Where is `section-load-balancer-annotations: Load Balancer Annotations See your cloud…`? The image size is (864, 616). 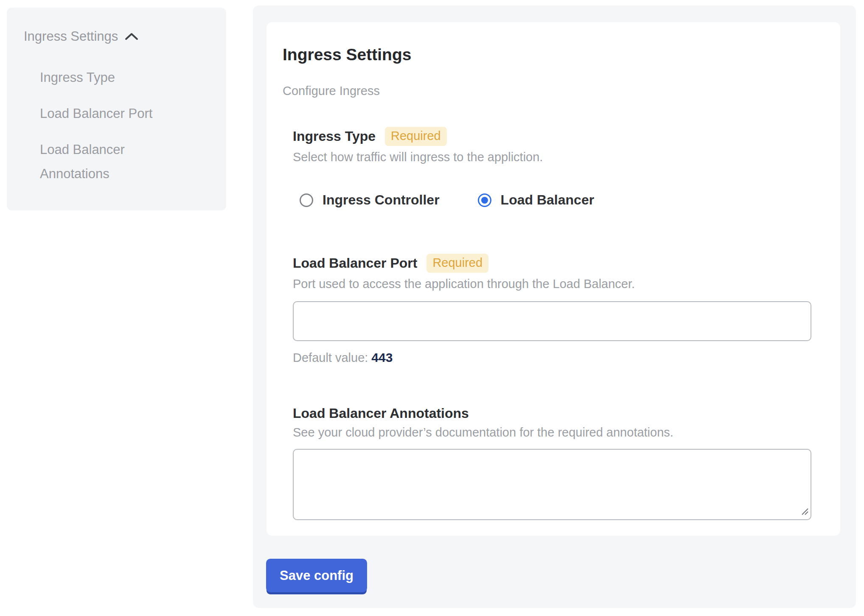
section-load-balancer-annotations: Load Balancer Annotations See your cloud… is located at coordinates (552, 463).